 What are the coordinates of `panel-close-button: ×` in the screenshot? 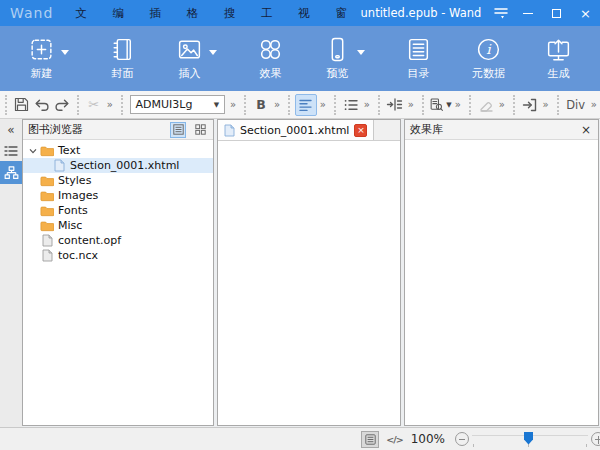 It's located at (586, 130).